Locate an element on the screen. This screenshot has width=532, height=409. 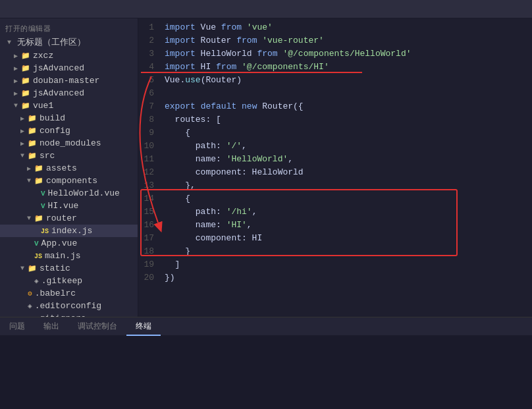
sidebar-item-config: 📁config is located at coordinates (68, 130).